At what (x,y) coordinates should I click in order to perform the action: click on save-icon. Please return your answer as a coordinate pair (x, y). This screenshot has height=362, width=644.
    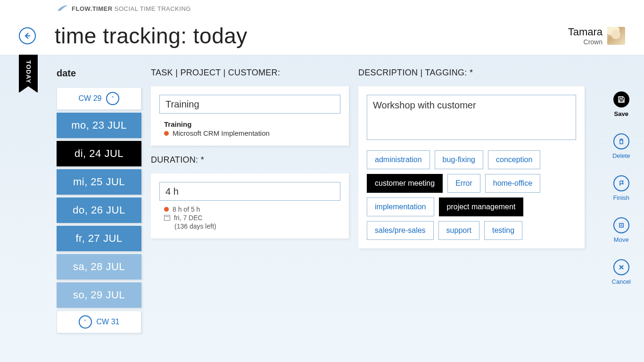
    Looking at the image, I should click on (621, 99).